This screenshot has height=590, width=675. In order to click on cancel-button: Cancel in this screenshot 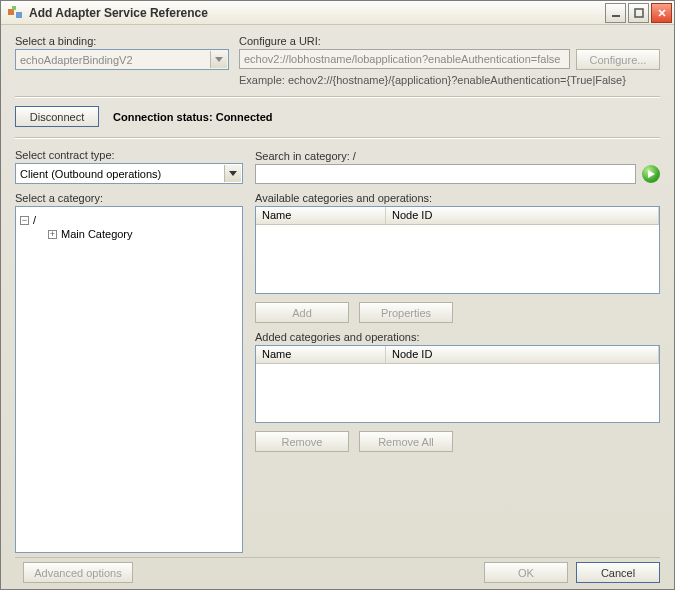, I will do `click(618, 572)`.